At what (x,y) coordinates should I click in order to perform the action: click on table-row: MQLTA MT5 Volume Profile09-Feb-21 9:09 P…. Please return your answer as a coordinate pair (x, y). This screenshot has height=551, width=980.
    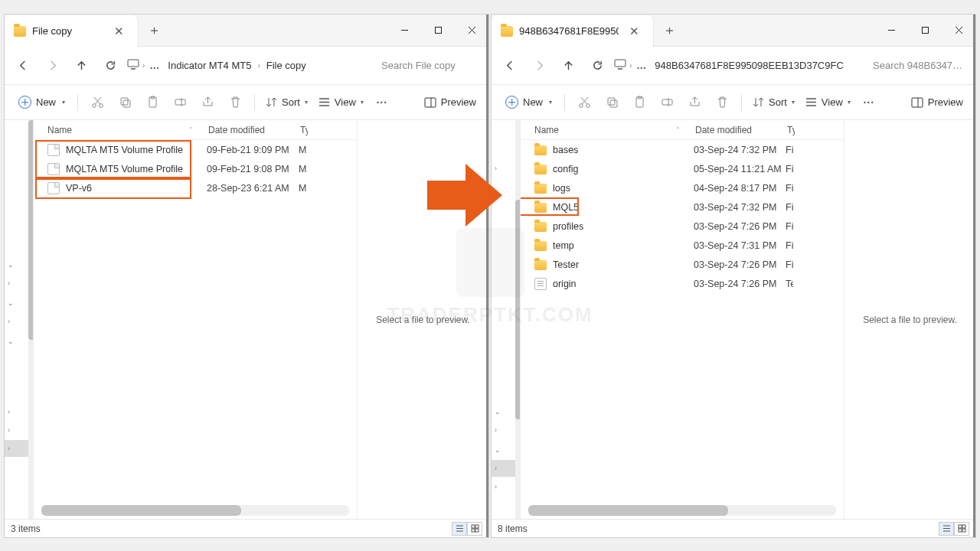
    Looking at the image, I should click on (195, 150).